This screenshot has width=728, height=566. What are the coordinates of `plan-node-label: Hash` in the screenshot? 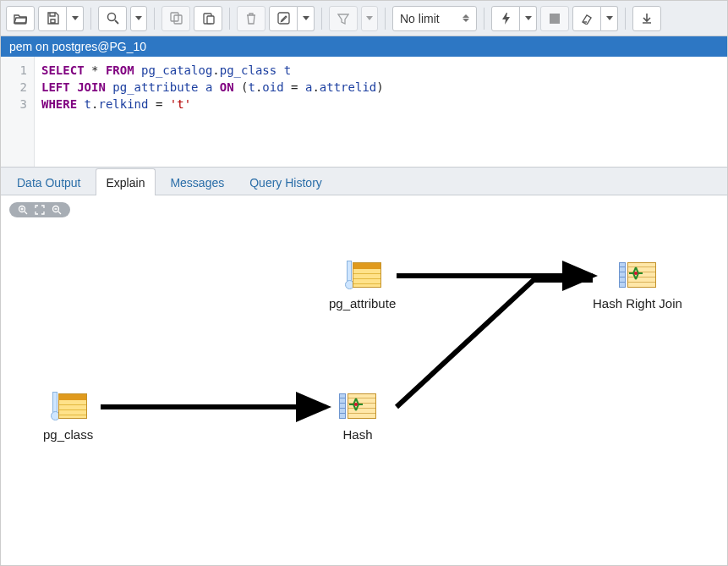 It's located at (358, 435).